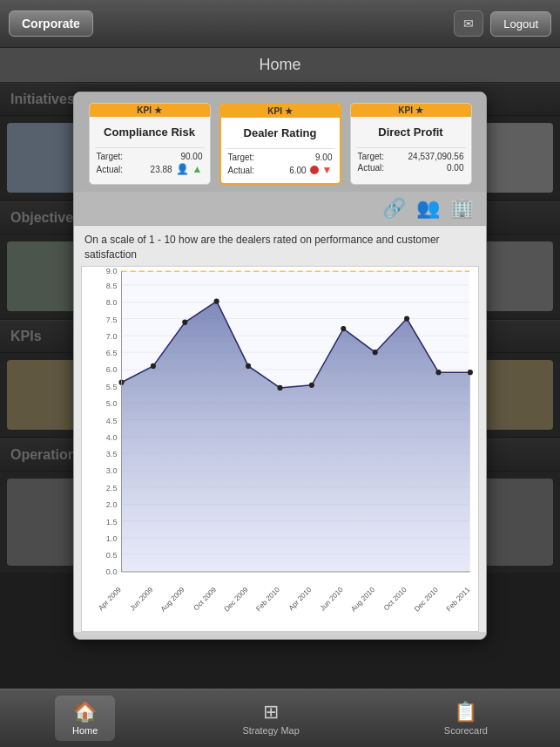  I want to click on kpi-card-profit: KPI ★ Direct Profit Target: 24,537,090.5…, so click(411, 144).